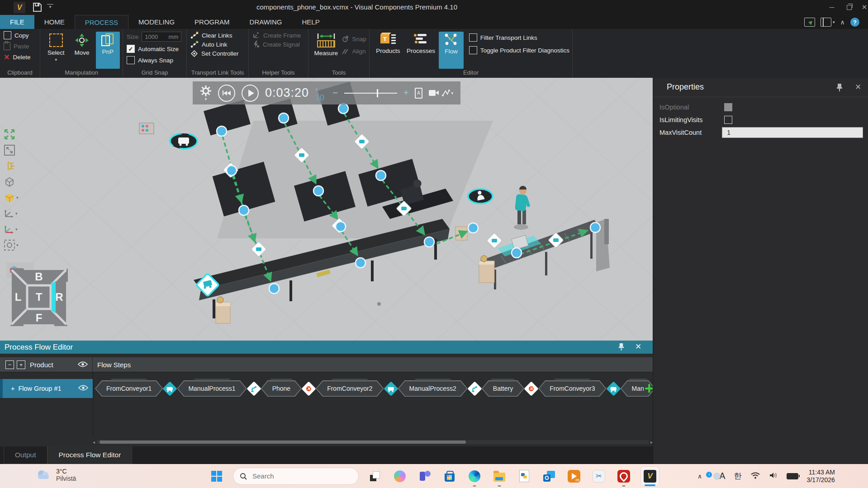  Describe the element at coordinates (9, 166) in the screenshot. I see `lighting-button` at that location.